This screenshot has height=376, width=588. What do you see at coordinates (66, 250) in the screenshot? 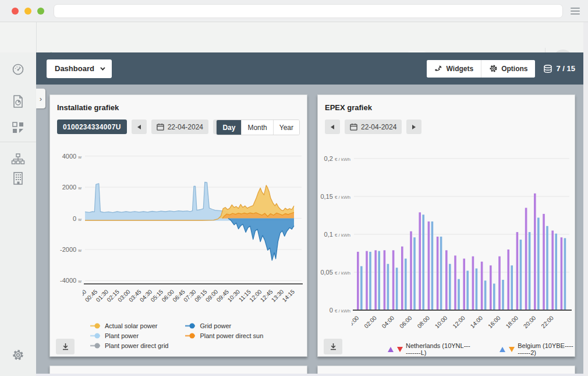
I see `y-tick-label: -2000 w` at bounding box center [66, 250].